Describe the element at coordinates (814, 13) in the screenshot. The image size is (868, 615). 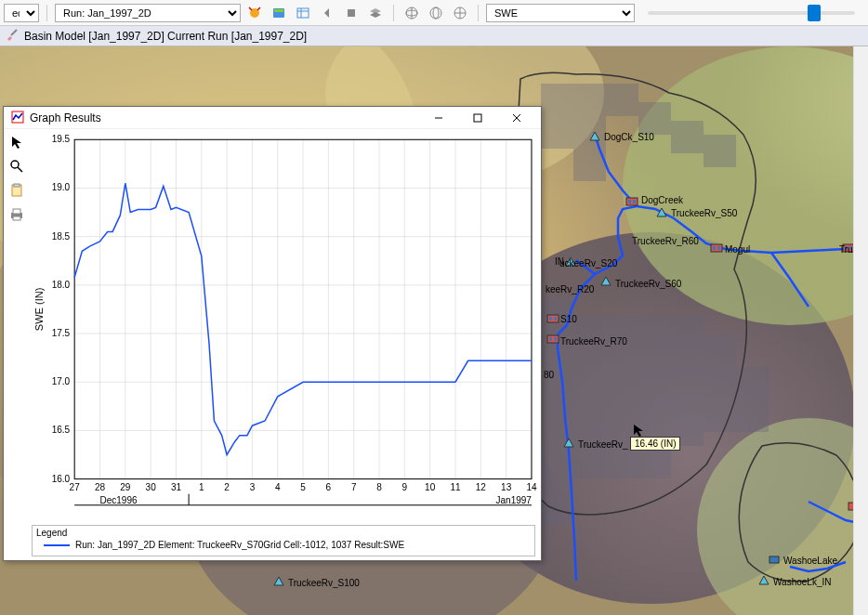
I see `slider-thumb` at that location.